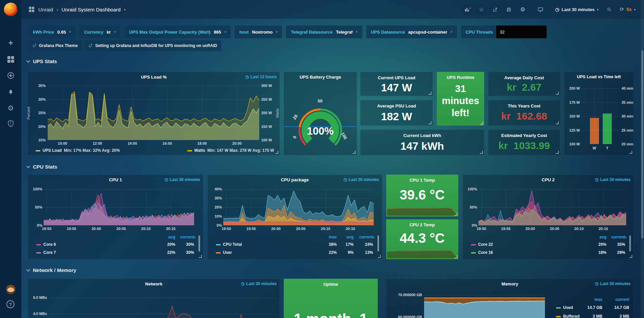 The height and width of the screenshot is (318, 644). Describe the element at coordinates (119, 207) in the screenshot. I see `cpu1-chart` at that location.